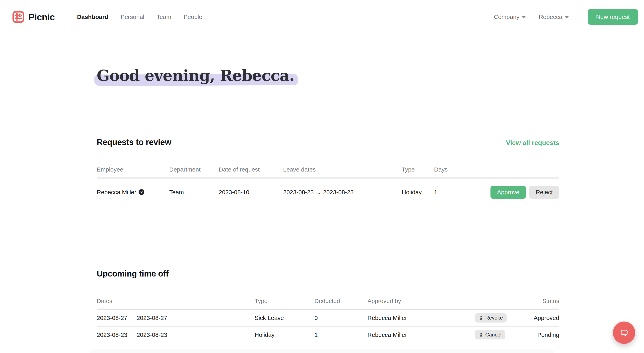 This screenshot has width=644, height=353. Describe the element at coordinates (328, 335) in the screenshot. I see `time-off-row: 2023-08-23 → 2023-08-23 Holiday 1 Rebecc…` at that location.